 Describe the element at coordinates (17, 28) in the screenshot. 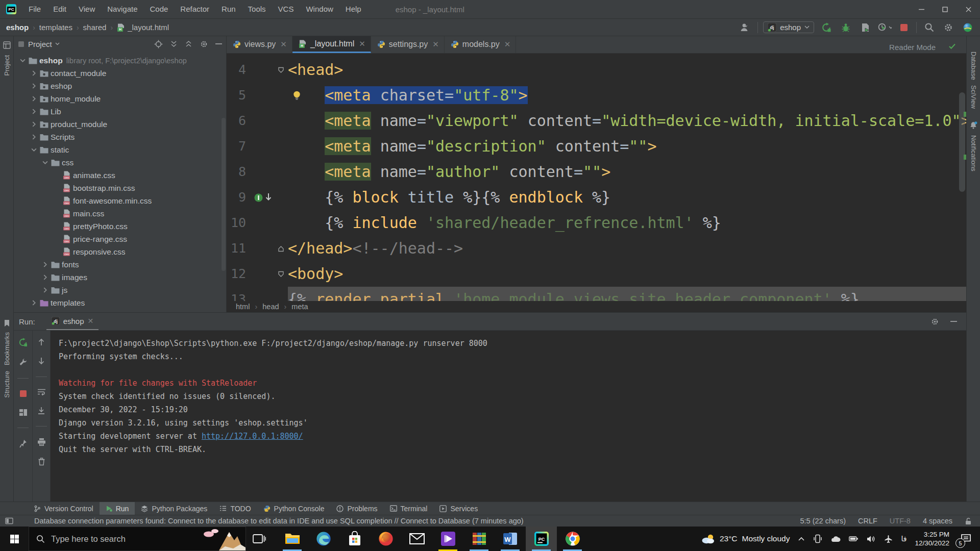

I see `breadcrumb-eshop: eshop` at that location.